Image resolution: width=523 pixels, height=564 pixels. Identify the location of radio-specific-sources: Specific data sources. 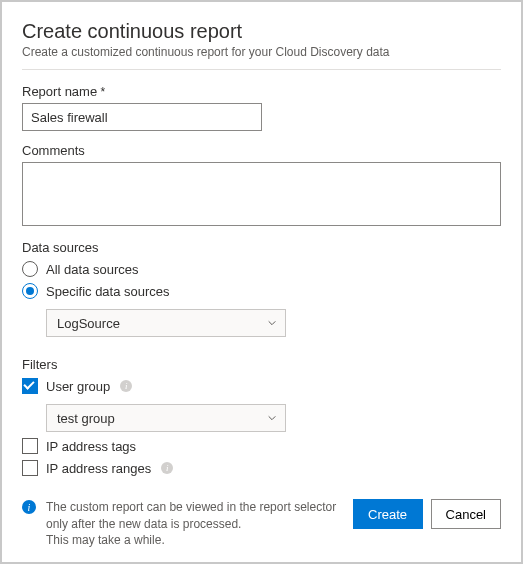
(262, 291).